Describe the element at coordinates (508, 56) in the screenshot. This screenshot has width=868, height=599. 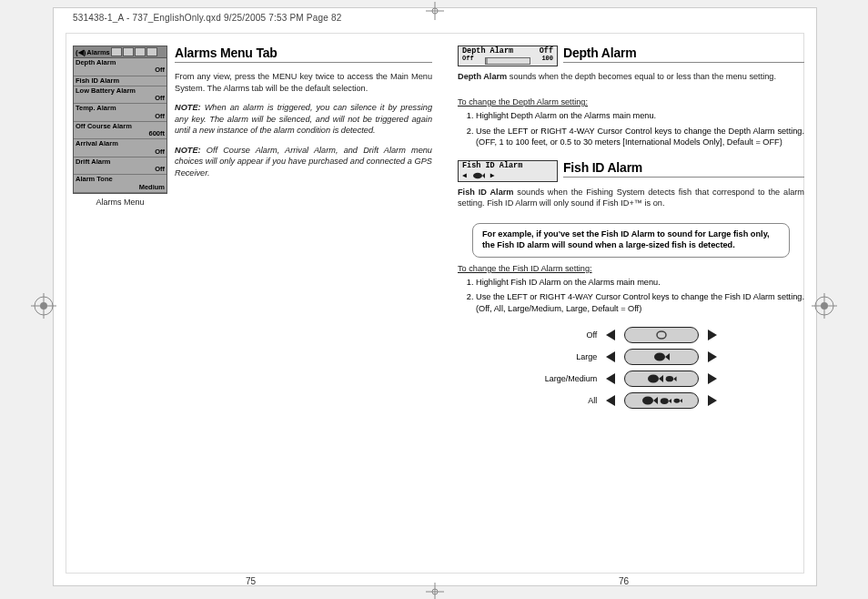
I see `depth-alarm-setting-box: Depth AlarmOff Off100` at that location.